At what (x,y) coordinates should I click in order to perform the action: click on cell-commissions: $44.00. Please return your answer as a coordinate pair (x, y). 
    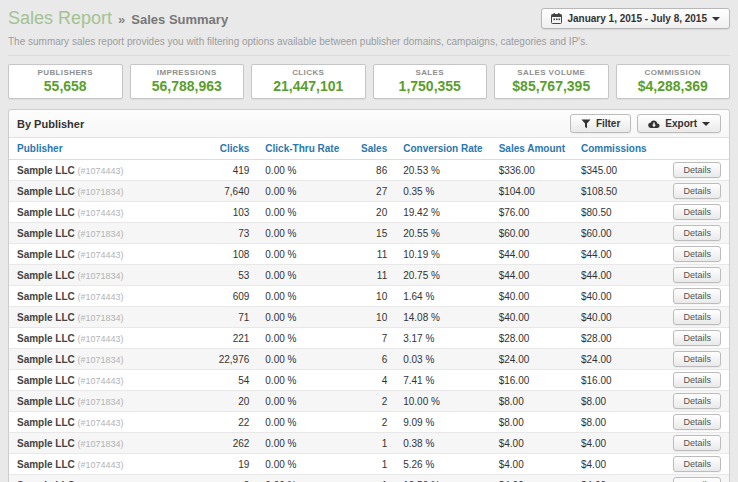
    Looking at the image, I should click on (619, 254).